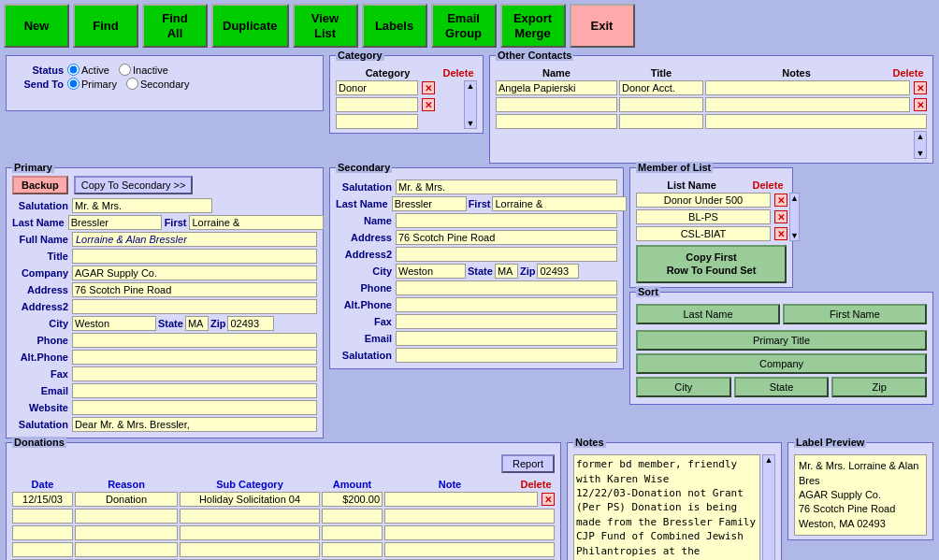  What do you see at coordinates (507, 221) in the screenshot?
I see `secondary-name-input` at bounding box center [507, 221].